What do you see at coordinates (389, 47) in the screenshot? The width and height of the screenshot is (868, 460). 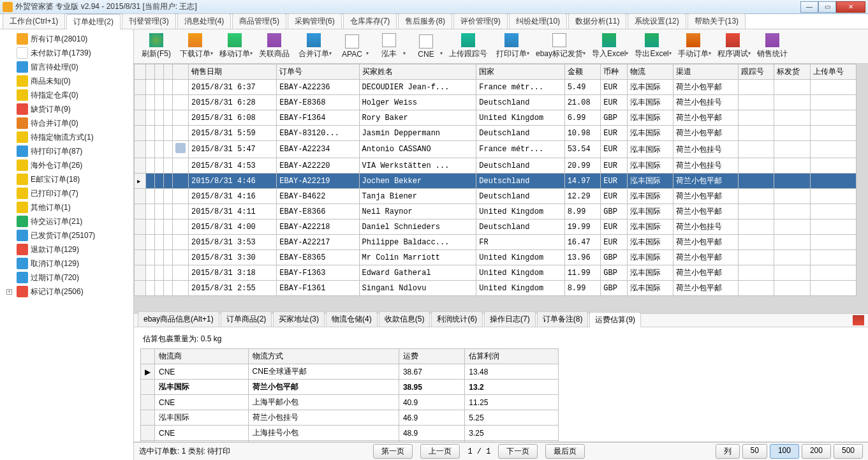 I see `toolbar-button: 泓丰▾` at bounding box center [389, 47].